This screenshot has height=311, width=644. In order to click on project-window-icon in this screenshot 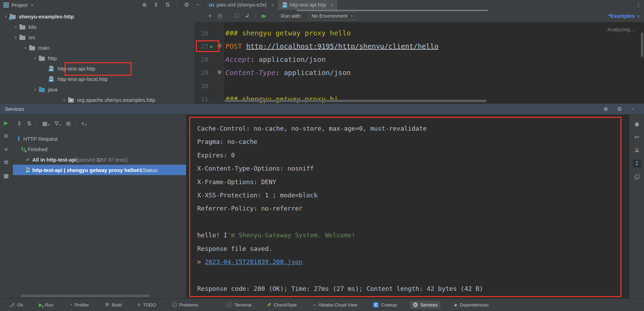, I will do `click(6, 5)`.